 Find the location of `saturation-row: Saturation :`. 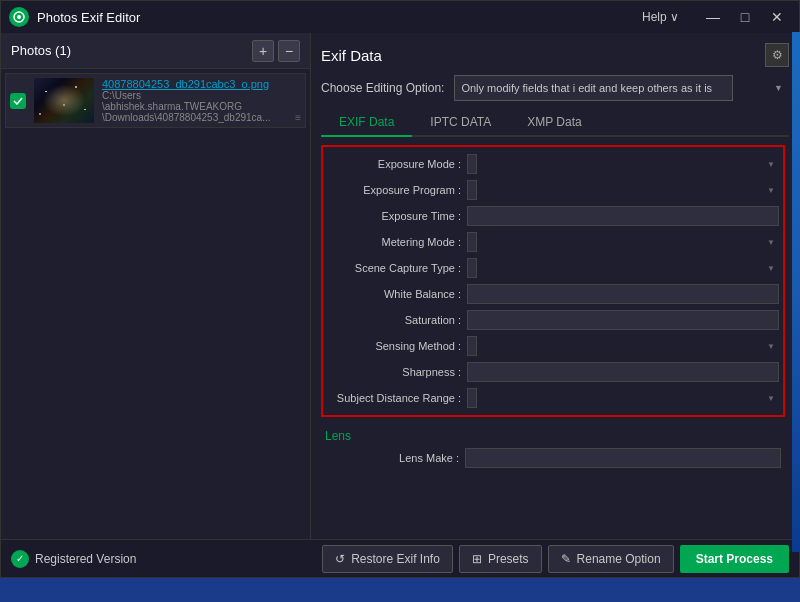

saturation-row: Saturation : is located at coordinates (553, 320).